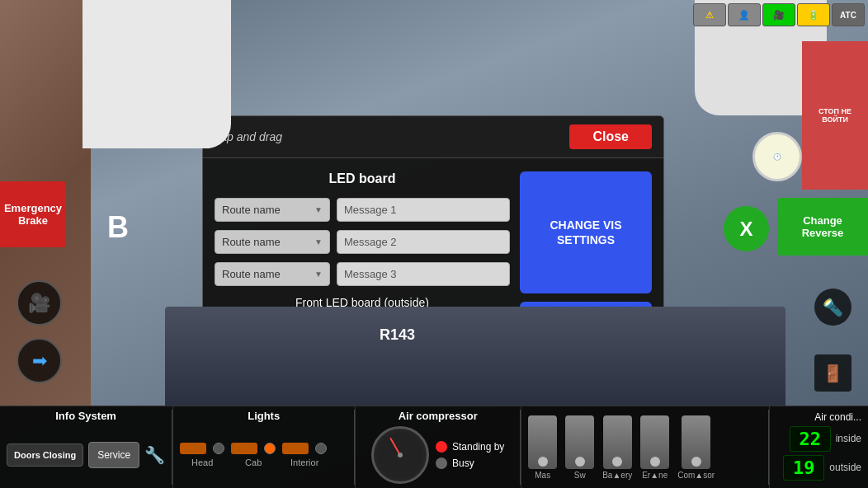 This screenshot has height=488, width=868. Describe the element at coordinates (304, 455) in the screenshot. I see `interior-lights-group: Interior` at that location.